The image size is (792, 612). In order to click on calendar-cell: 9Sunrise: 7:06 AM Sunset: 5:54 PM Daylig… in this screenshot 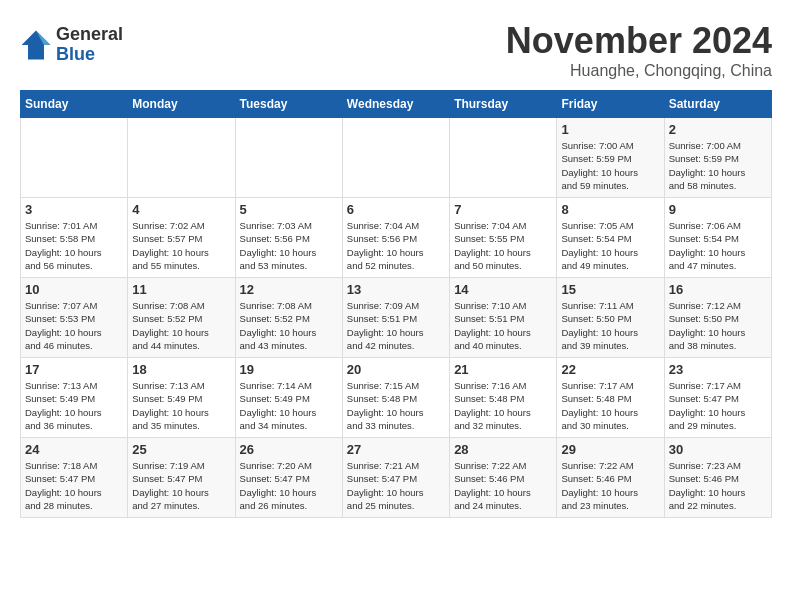, I will do `click(718, 238)`.